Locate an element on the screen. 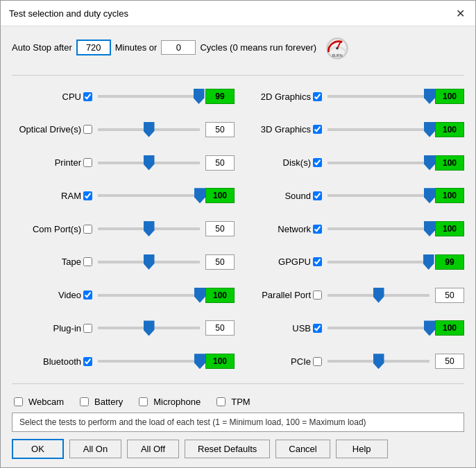  reset-defaults-button: Reset Defaults is located at coordinates (228, 449).